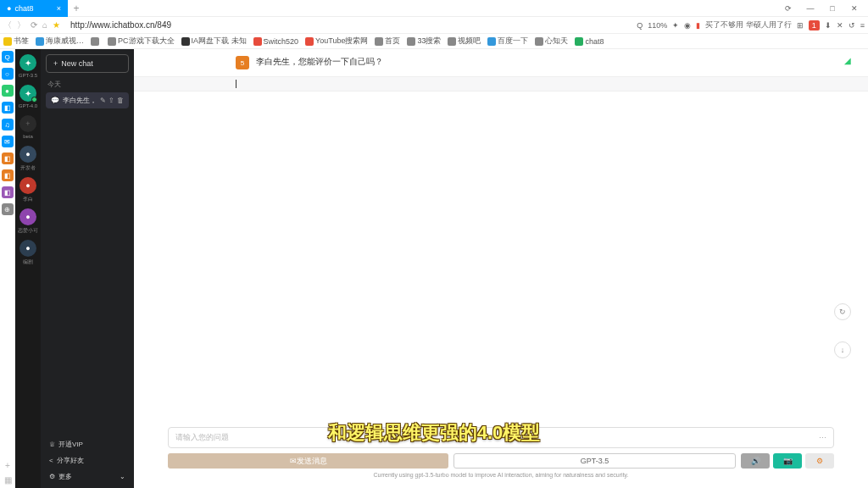 This screenshot has height=488, width=868. I want to click on app-model-sidebar: ✦ GPT-3.5 ✦ GPT-4.0 + beta ●开发者●李白●恋爱小可●…, so click(28, 269).